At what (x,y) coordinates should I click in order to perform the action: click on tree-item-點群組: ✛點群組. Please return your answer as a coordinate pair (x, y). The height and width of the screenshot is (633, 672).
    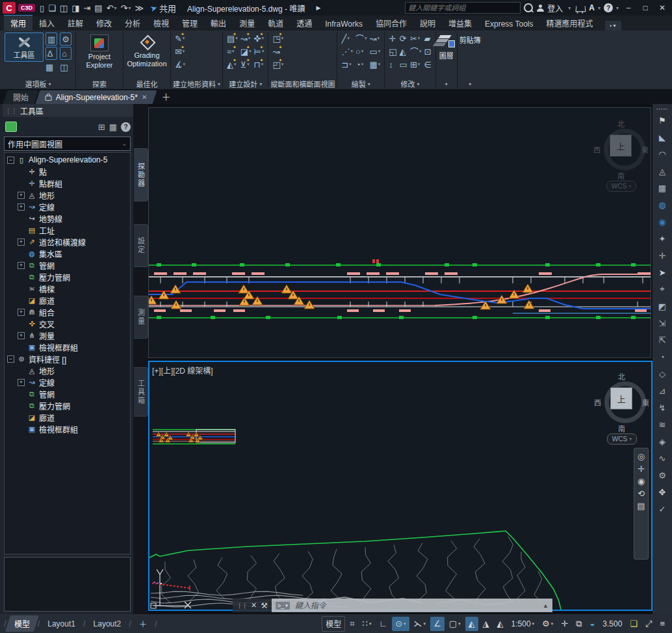
    Looking at the image, I should click on (68, 183).